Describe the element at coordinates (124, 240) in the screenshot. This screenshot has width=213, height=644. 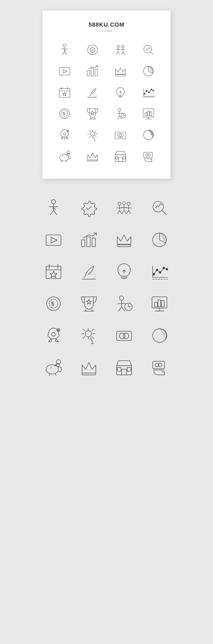
I see `crown-icon-large` at that location.